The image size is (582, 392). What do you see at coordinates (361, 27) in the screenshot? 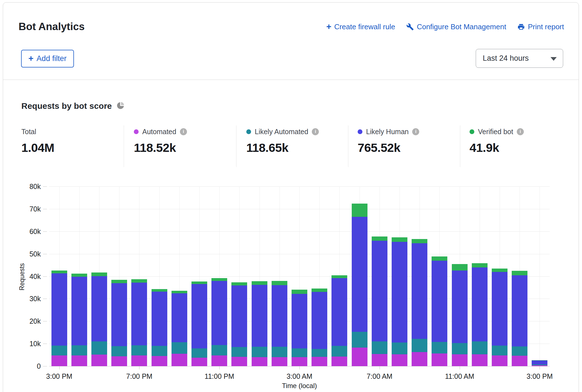
I see `create-firewall-rule-link: + Create firewall rule` at bounding box center [361, 27].